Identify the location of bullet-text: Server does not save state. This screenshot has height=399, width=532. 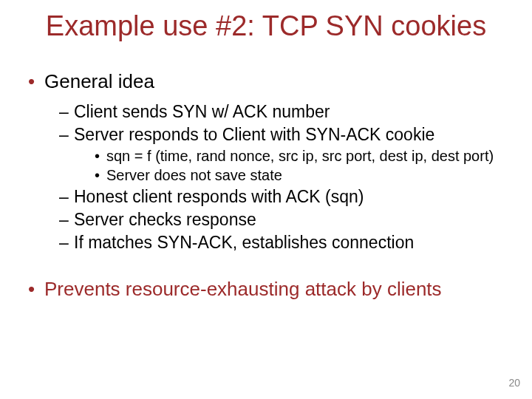
(194, 175).